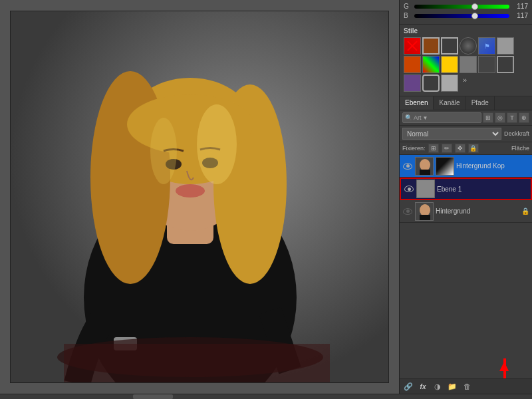  I want to click on red-arrow-stem, so click(505, 368).